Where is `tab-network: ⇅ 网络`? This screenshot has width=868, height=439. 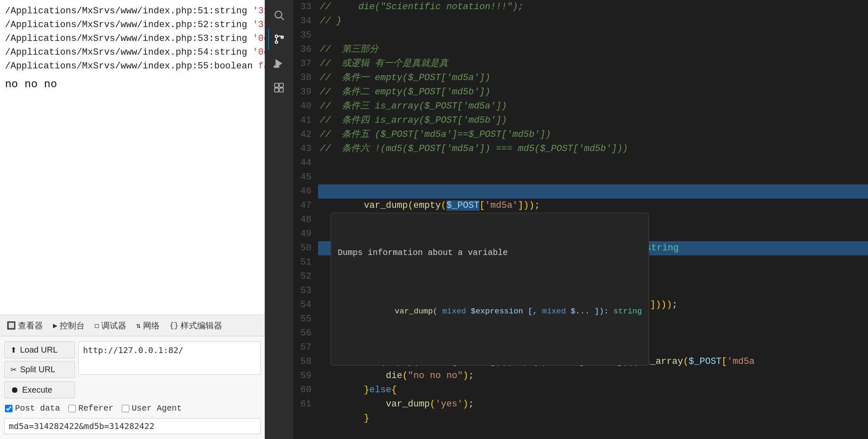 tab-network: ⇅ 网络 is located at coordinates (148, 325).